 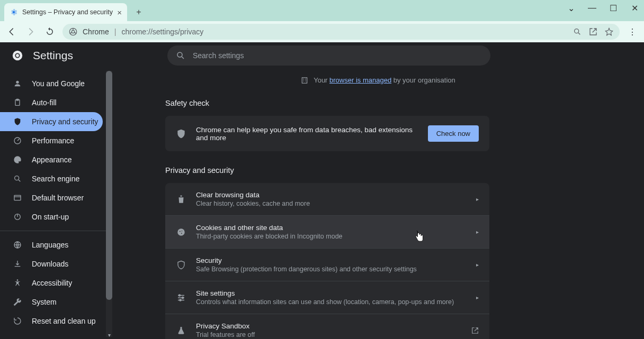 I want to click on new-tab-button: +, so click(x=139, y=12).